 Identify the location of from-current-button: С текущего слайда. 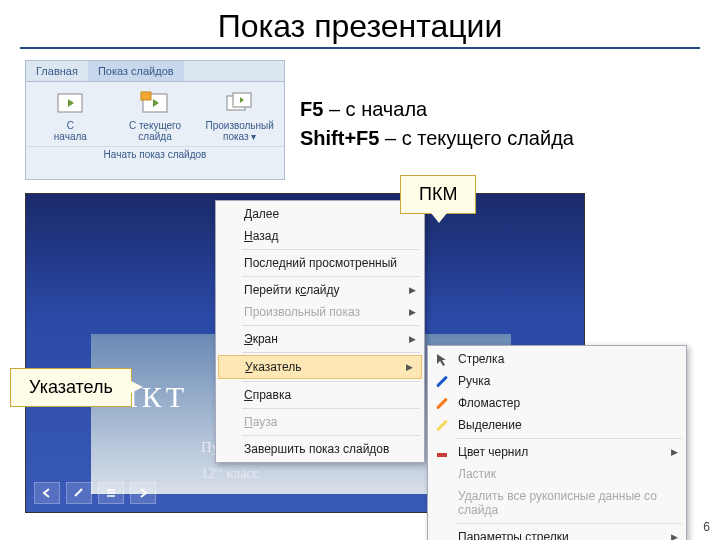
(156, 116).